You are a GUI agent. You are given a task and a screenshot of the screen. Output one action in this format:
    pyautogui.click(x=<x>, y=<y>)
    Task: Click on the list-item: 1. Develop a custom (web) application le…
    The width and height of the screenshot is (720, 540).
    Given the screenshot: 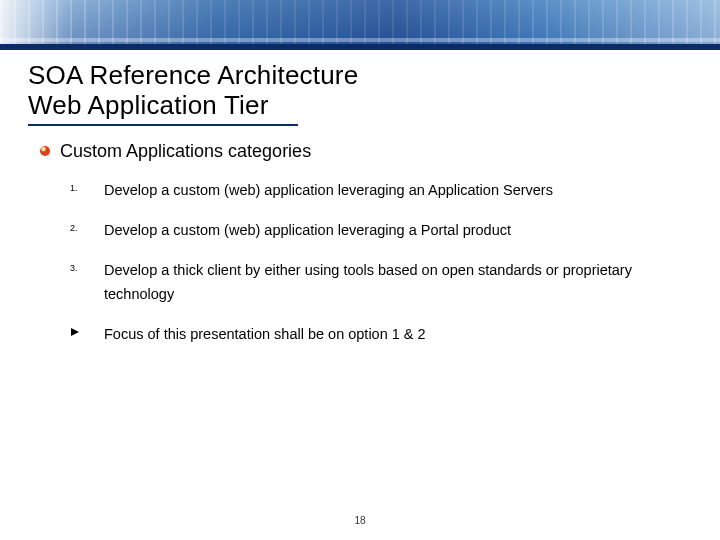 What is the action you would take?
    pyautogui.click(x=380, y=190)
    